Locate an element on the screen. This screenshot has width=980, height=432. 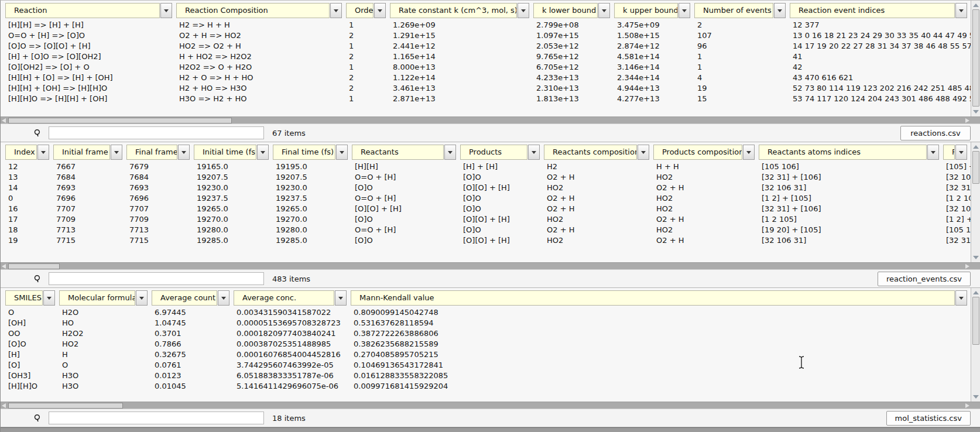
cell: 19 is located at coordinates (29, 241).